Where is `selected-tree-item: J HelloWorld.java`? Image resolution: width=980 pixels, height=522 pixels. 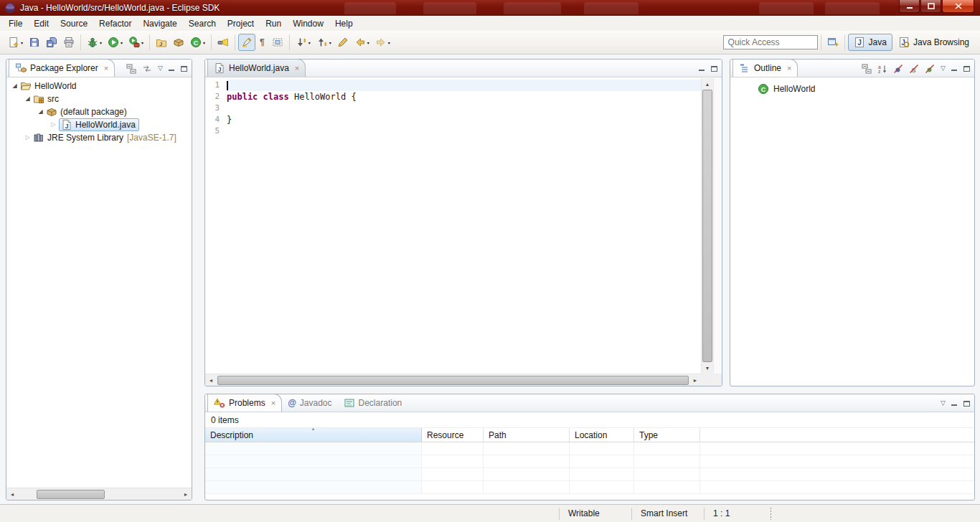 selected-tree-item: J HelloWorld.java is located at coordinates (99, 125).